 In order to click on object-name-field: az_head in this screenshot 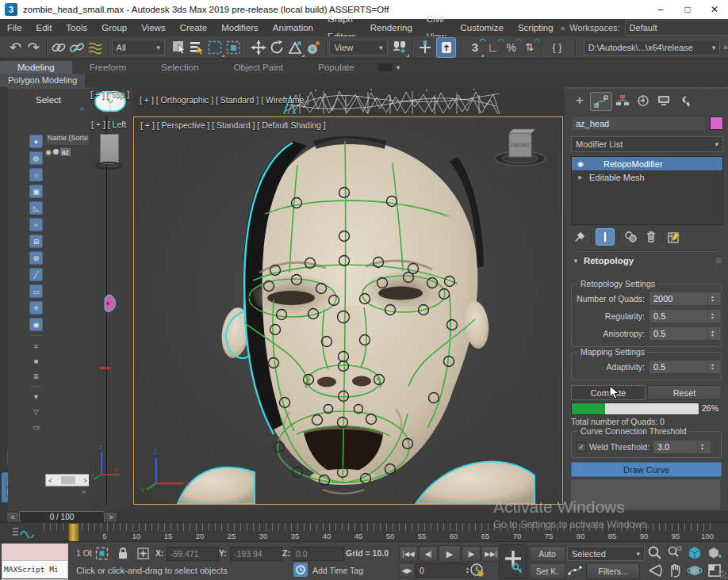, I will do `click(638, 124)`.